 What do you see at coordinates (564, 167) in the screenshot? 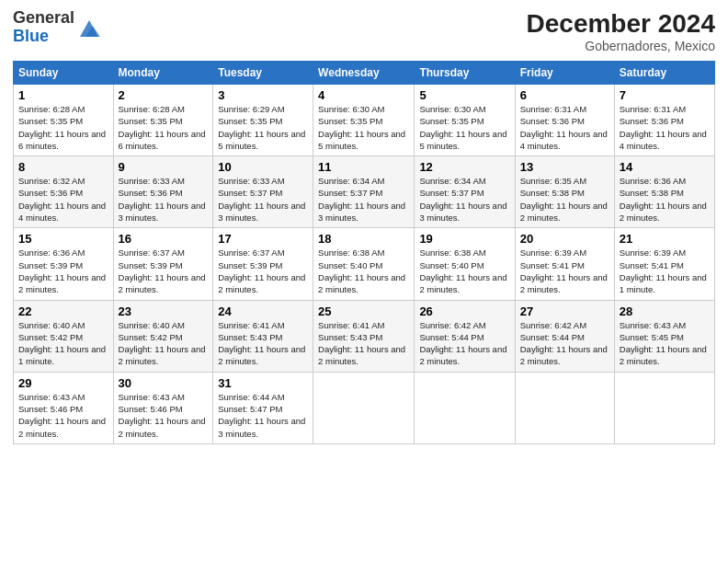
I see `day-number: 13` at bounding box center [564, 167].